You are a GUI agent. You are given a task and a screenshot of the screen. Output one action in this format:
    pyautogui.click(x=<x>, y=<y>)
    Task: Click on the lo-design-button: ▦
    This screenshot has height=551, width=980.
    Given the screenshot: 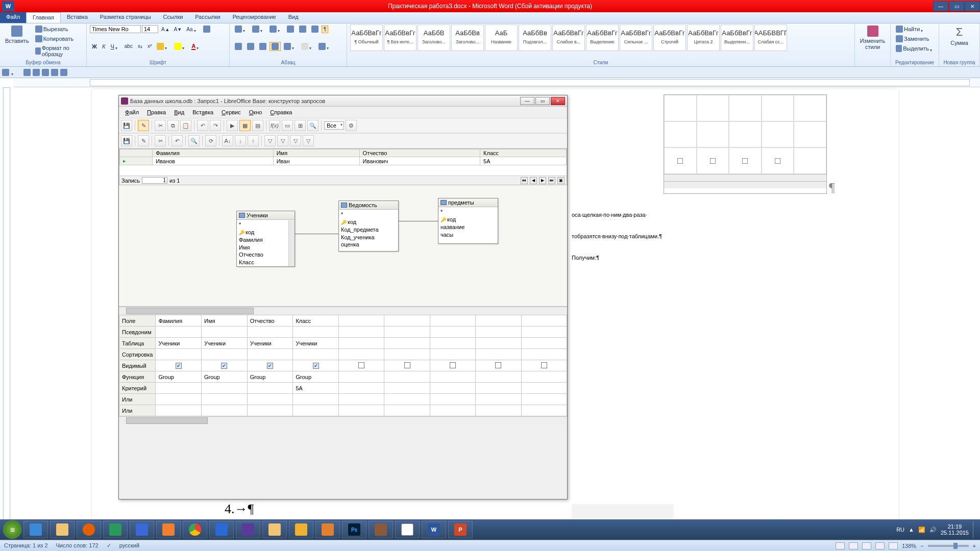 What is the action you would take?
    pyautogui.click(x=245, y=126)
    